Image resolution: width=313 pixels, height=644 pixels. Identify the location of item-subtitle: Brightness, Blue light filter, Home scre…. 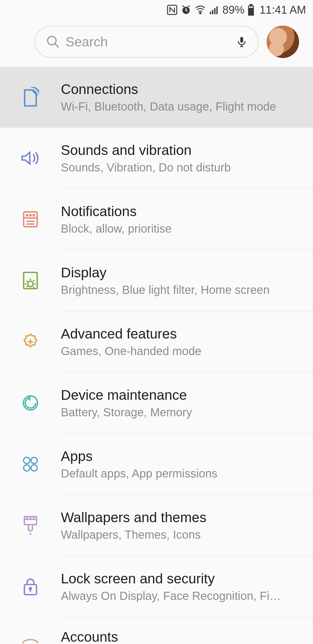
(179, 290).